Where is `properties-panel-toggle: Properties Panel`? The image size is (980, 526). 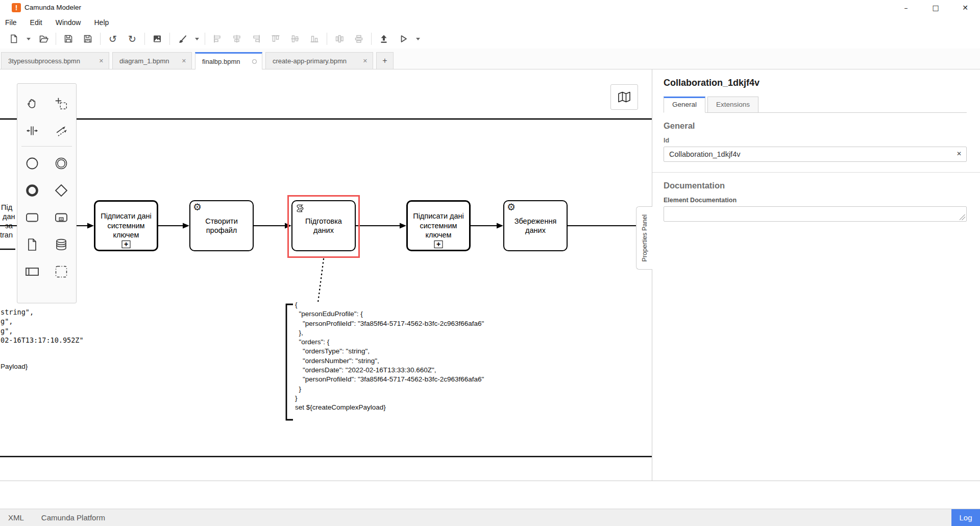 properties-panel-toggle: Properties Panel is located at coordinates (644, 238).